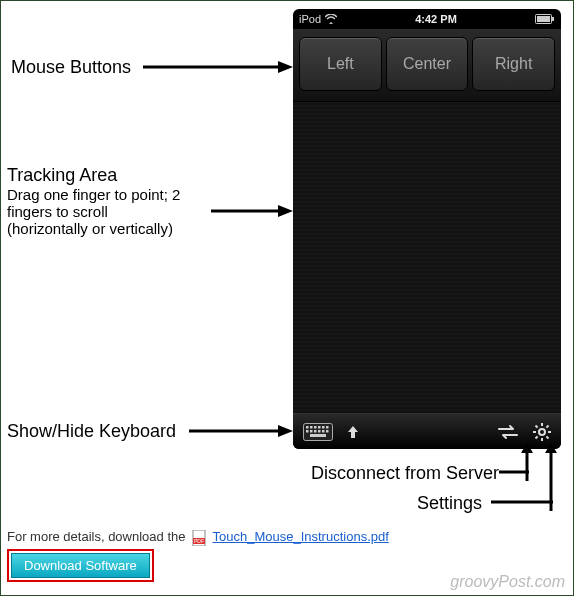 This screenshot has width=574, height=596. I want to click on disconnect-icon, so click(508, 432).